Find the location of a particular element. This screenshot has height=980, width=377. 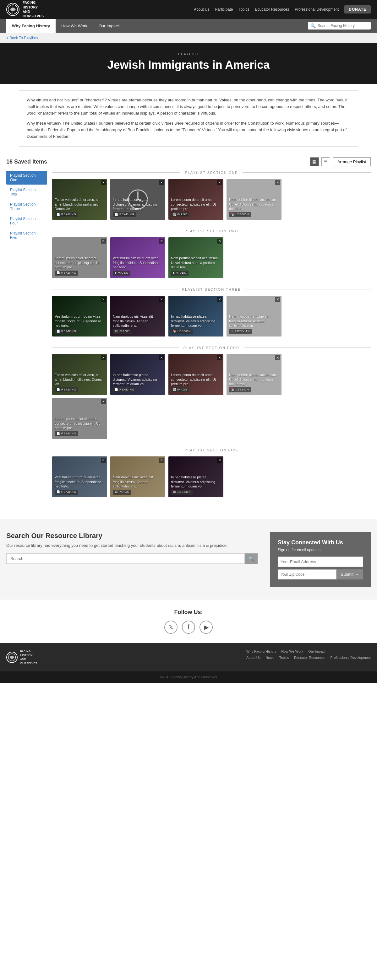

card-s4-3: ✕ Lorem ipsum dolor sit amet, consectetu… is located at coordinates (196, 374).